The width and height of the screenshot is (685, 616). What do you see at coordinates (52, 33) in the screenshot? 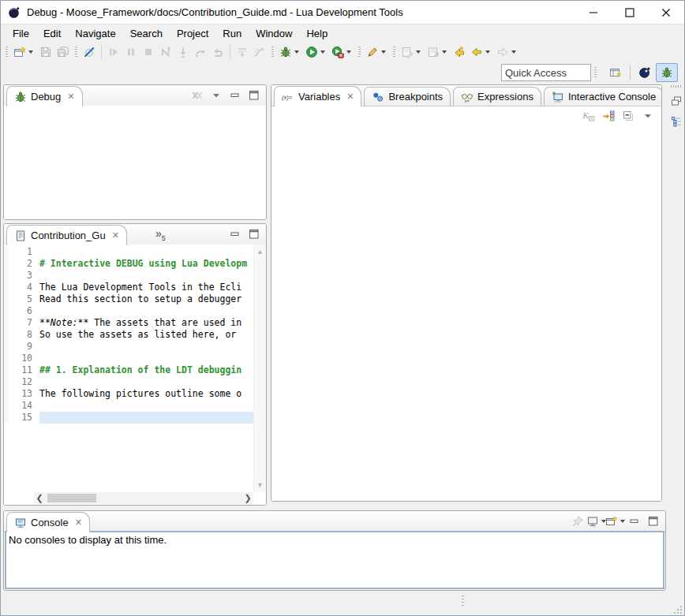
I see `menu-edit: Edit` at bounding box center [52, 33].